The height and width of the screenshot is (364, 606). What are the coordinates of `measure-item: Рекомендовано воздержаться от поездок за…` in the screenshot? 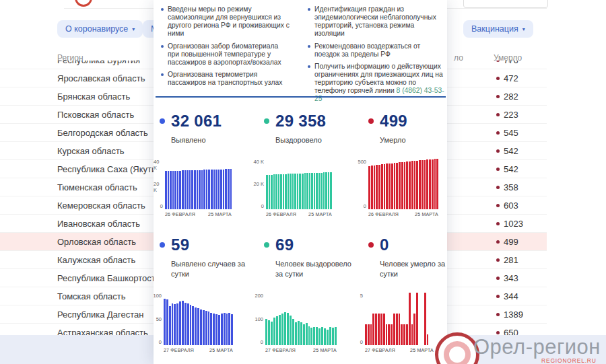 It's located at (376, 50).